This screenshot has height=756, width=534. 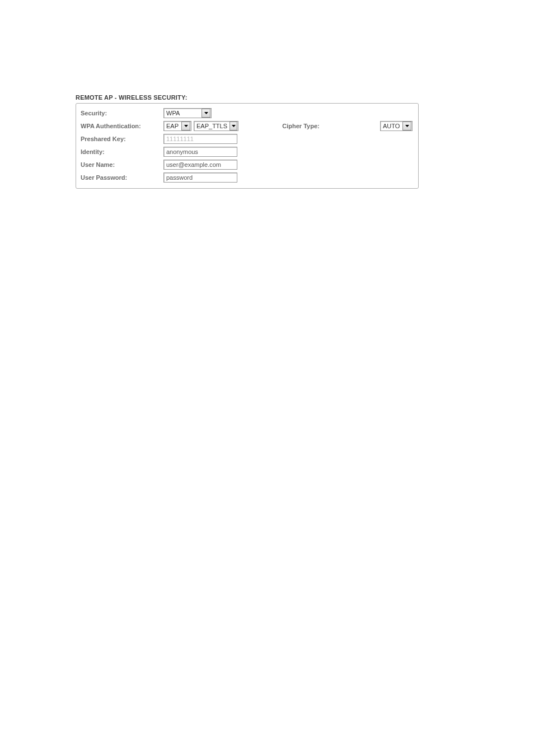 I want to click on row-security: Security: WPA, so click(x=247, y=113).